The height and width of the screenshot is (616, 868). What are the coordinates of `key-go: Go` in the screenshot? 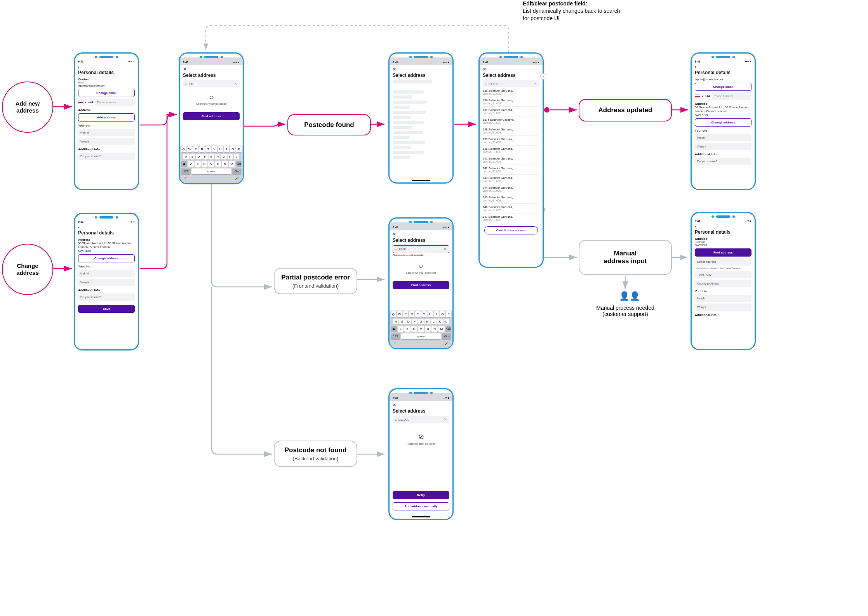 It's located at (237, 172).